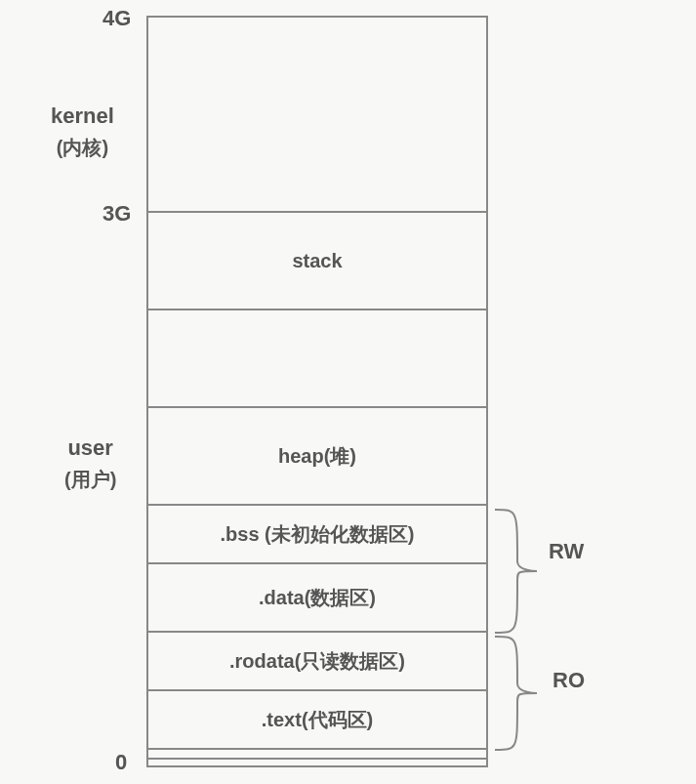  What do you see at coordinates (117, 19) in the screenshot?
I see `address-4g: 4G` at bounding box center [117, 19].